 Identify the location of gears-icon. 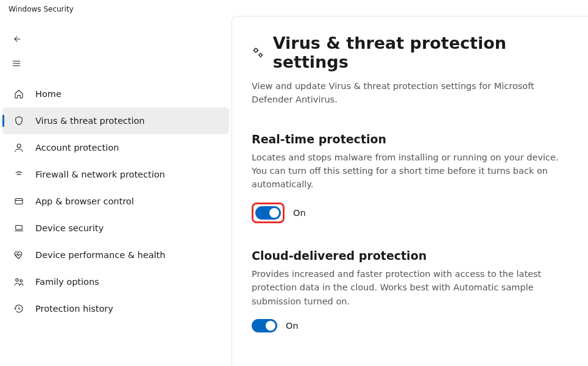
(258, 52).